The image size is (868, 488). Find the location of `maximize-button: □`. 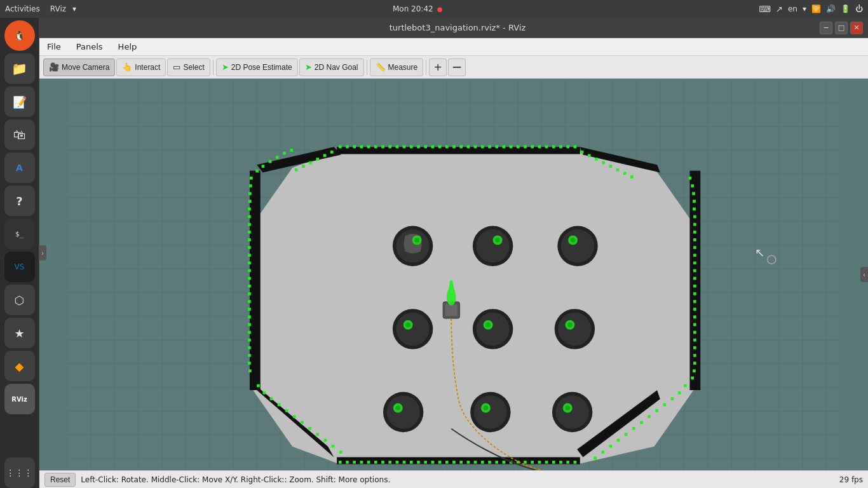

maximize-button: □ is located at coordinates (841, 28).